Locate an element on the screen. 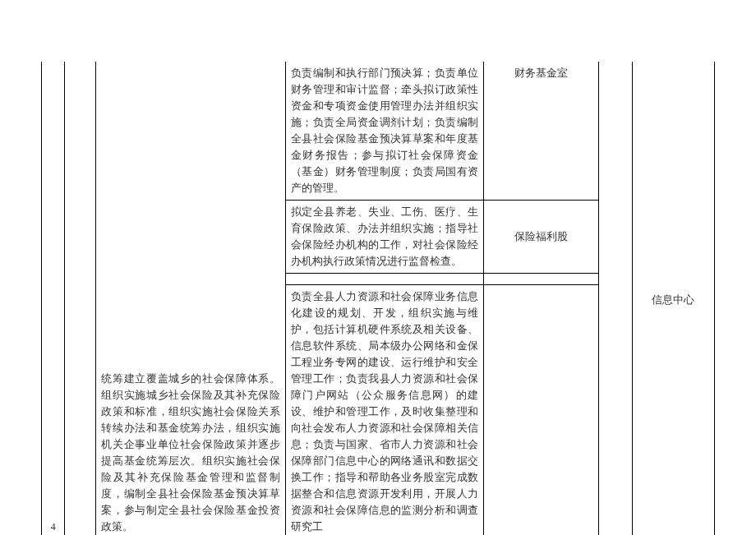 This screenshot has height=535, width=756. sub-description-cell: 负责全县人力资源和社会保障业务信息化建设的规划、开发，组织实施与维护，包括计算机… is located at coordinates (385, 411).